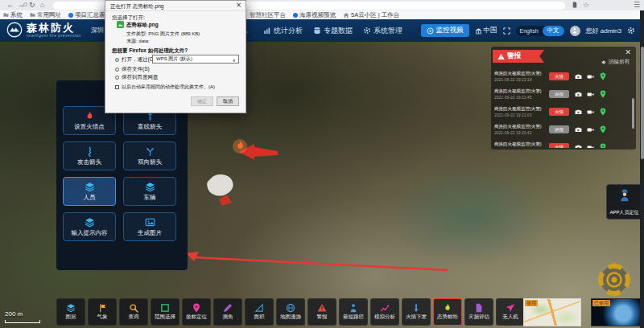 This screenshot has height=328, width=644. I want to click on bookmark-item: 智慧社区平台, so click(267, 15).